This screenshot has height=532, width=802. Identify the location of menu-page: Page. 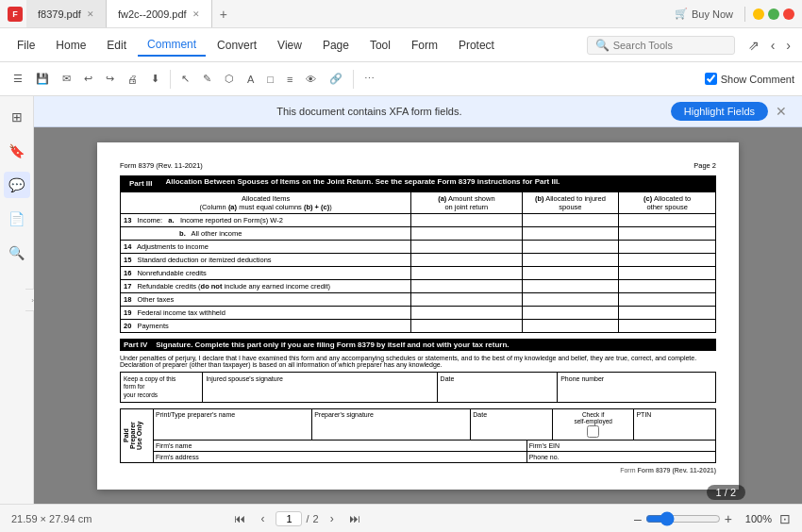
(336, 45).